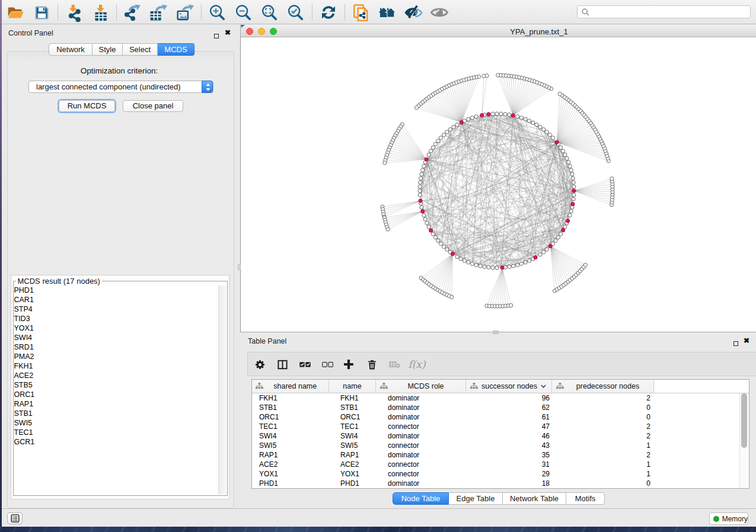 This screenshot has width=756, height=532. What do you see at coordinates (500, 398) in the screenshot?
I see `table-row-FKH1: FKH1FKH1dominator962` at bounding box center [500, 398].